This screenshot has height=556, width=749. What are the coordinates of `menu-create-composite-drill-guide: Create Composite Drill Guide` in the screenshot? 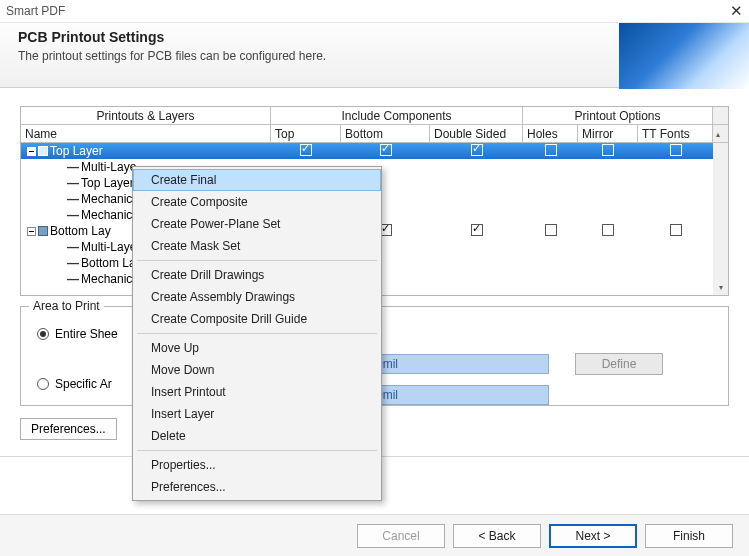 It's located at (257, 319).